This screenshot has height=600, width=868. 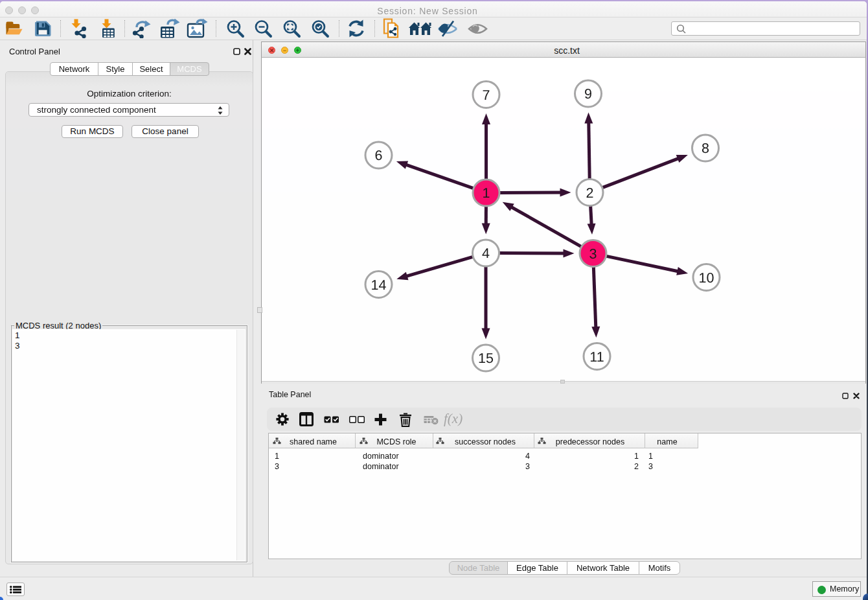 I want to click on svg-text: 2, so click(x=590, y=193).